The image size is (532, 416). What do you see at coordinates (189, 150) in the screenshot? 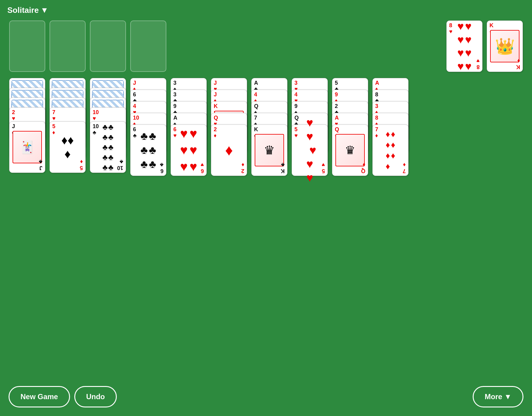
I see `faceup-card: 6♥ ♥♥♥♥♥♥ 6♥` at bounding box center [189, 150].